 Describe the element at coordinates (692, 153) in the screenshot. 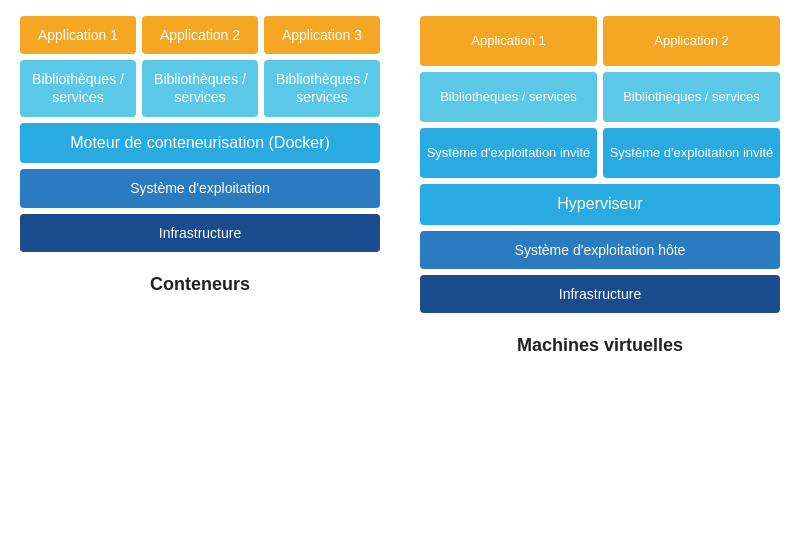

I see `vm-guestos2-block: Système d'exploitation invité` at that location.